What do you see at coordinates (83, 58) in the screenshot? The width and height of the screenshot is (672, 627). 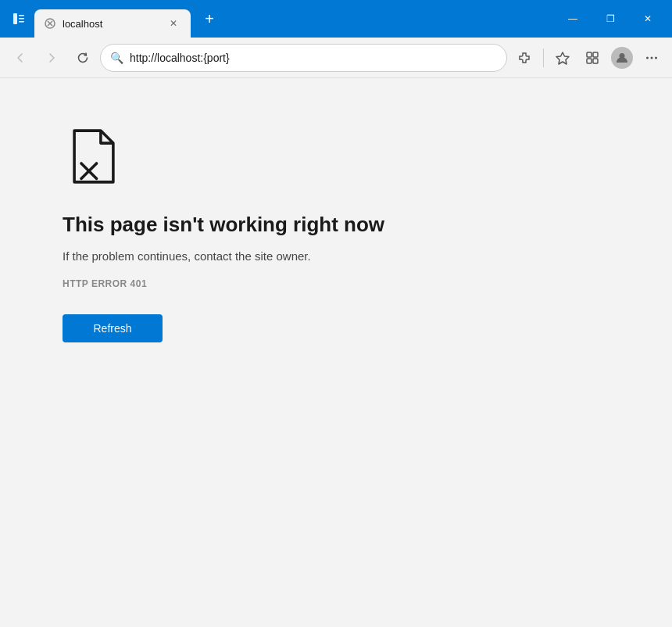 I see `reload-button` at bounding box center [83, 58].